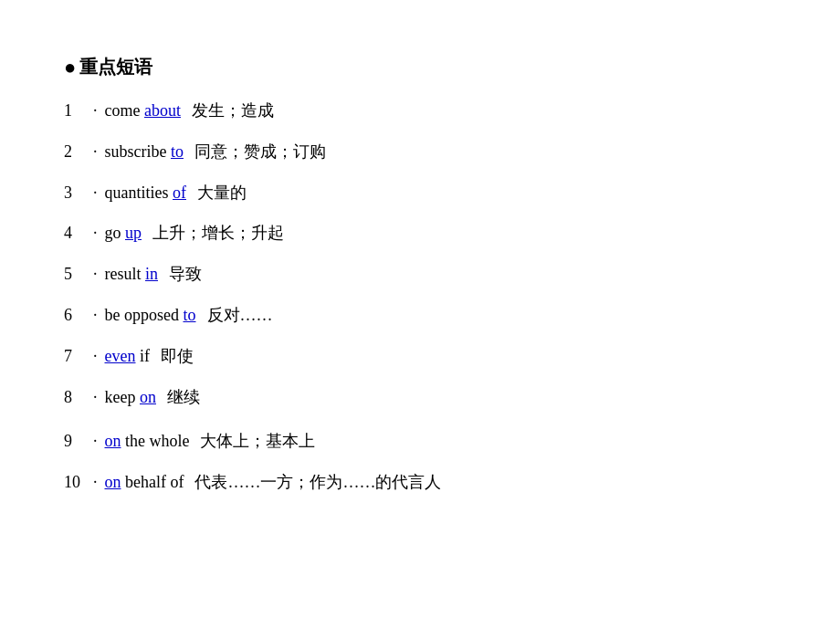 The image size is (840, 639). I want to click on list-item: 2·subscribe to同意；赞成；订购, so click(420, 152).